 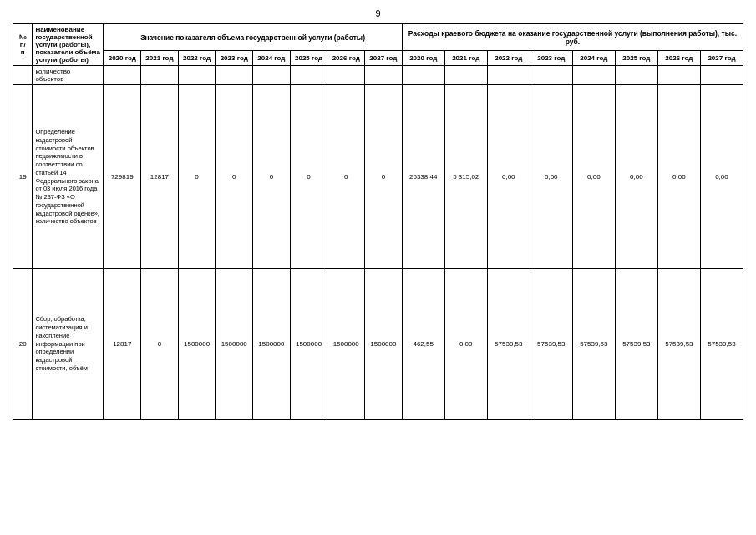 I want to click on bud-2027: 2027 год, so click(x=722, y=59).